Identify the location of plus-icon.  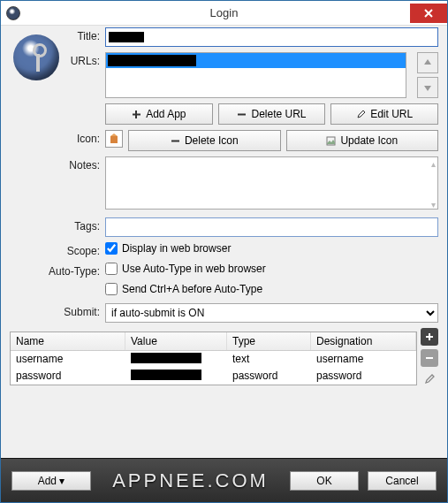
(136, 115).